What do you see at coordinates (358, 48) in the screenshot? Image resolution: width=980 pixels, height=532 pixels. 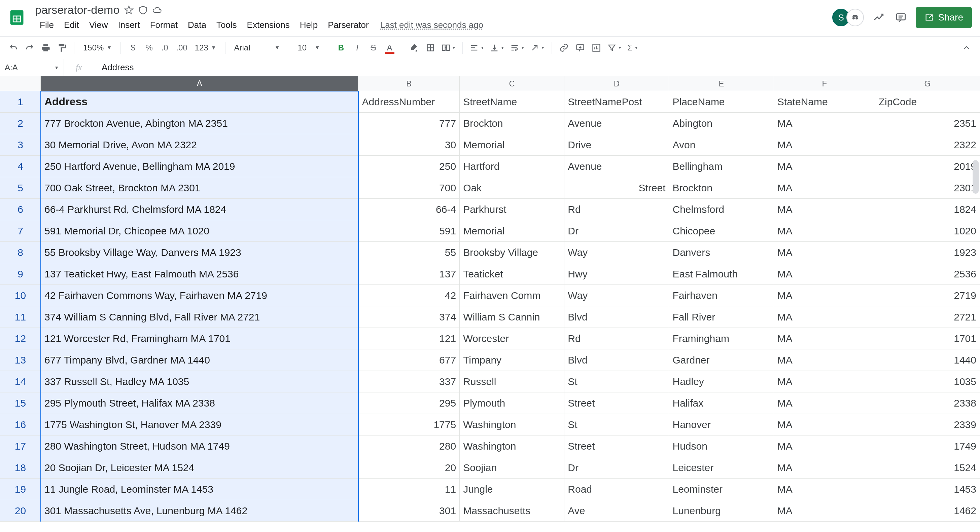 I see `italic-button: I` at bounding box center [358, 48].